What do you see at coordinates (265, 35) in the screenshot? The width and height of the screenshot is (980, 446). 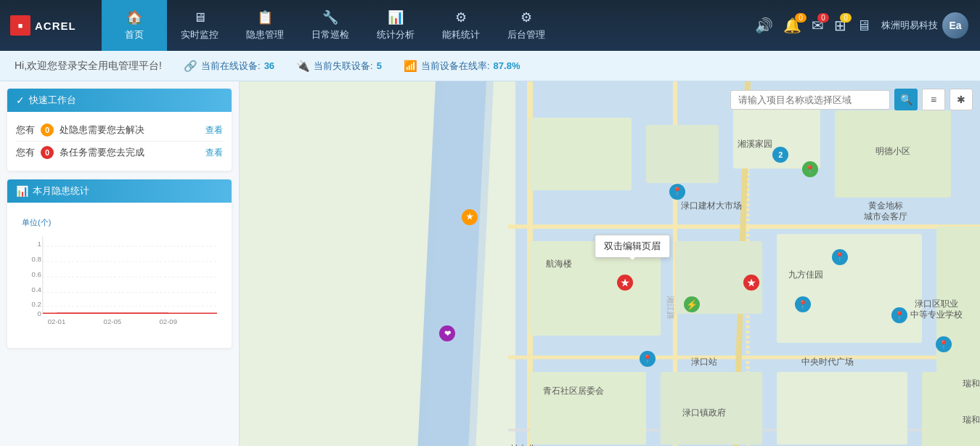 I see `nav-label-hazard: 隐患管理` at bounding box center [265, 35].